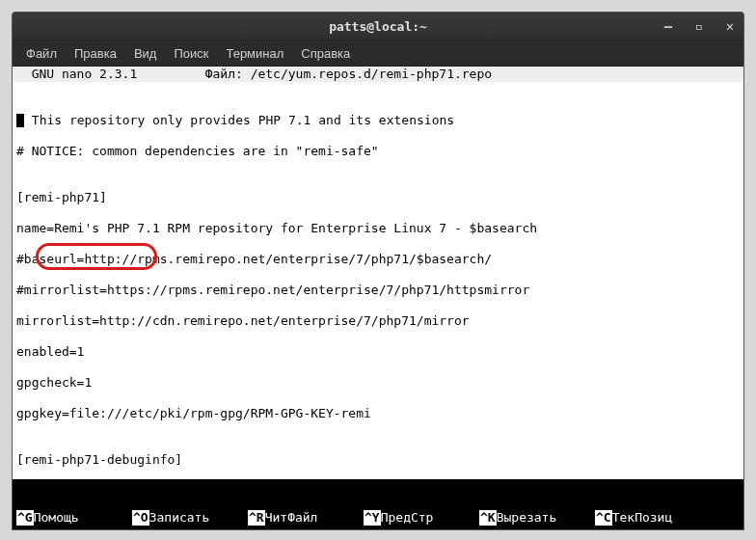 The image size is (756, 540). Describe the element at coordinates (256, 518) in the screenshot. I see `shortcut-key: ^R` at that location.